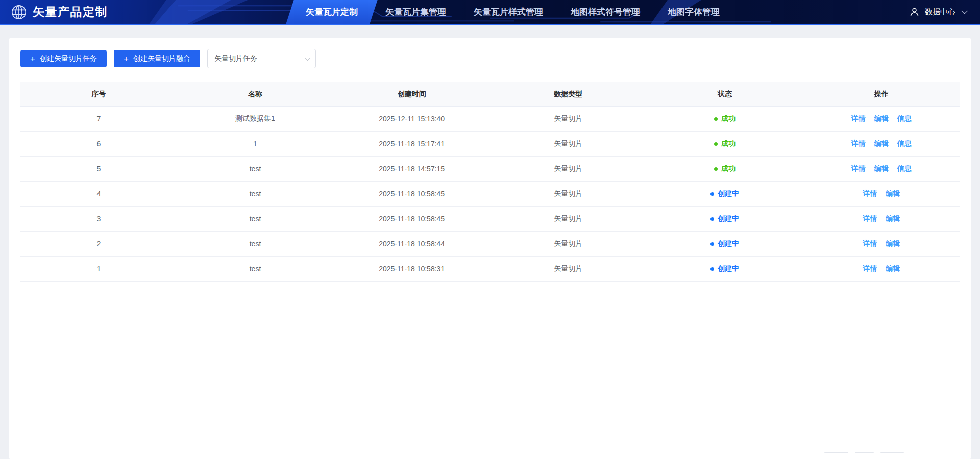 The image size is (980, 459). I want to click on column-header: 数据类型, so click(569, 94).